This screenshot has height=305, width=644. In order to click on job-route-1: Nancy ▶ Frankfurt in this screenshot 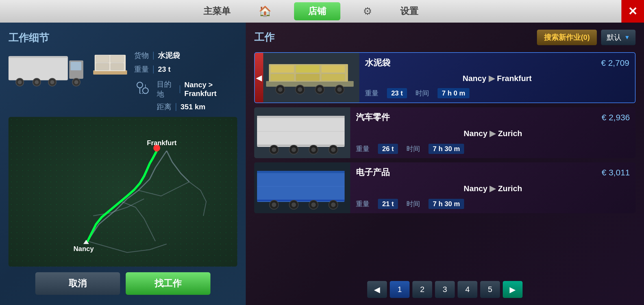, I will do `click(497, 79)`.